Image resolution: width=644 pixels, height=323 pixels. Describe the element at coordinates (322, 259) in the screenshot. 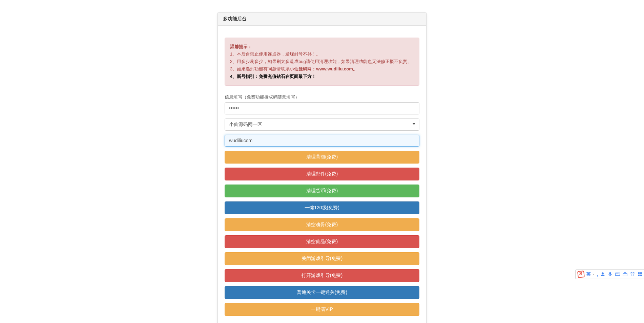

I see `close-guide-button: 关闭游戏引导(免费)` at that location.